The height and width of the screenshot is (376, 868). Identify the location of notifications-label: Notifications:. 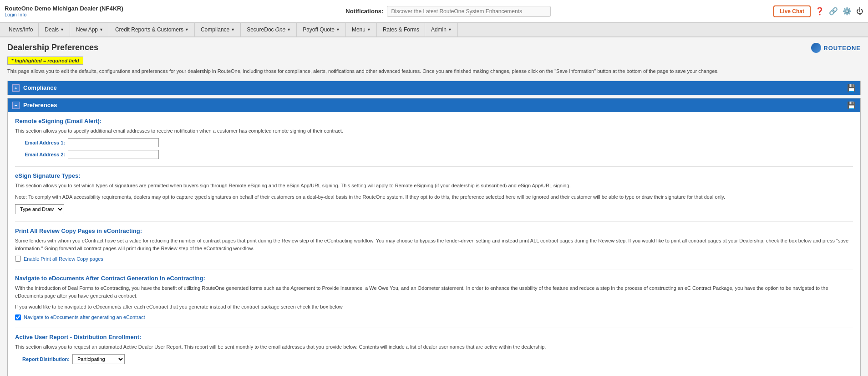
(364, 11).